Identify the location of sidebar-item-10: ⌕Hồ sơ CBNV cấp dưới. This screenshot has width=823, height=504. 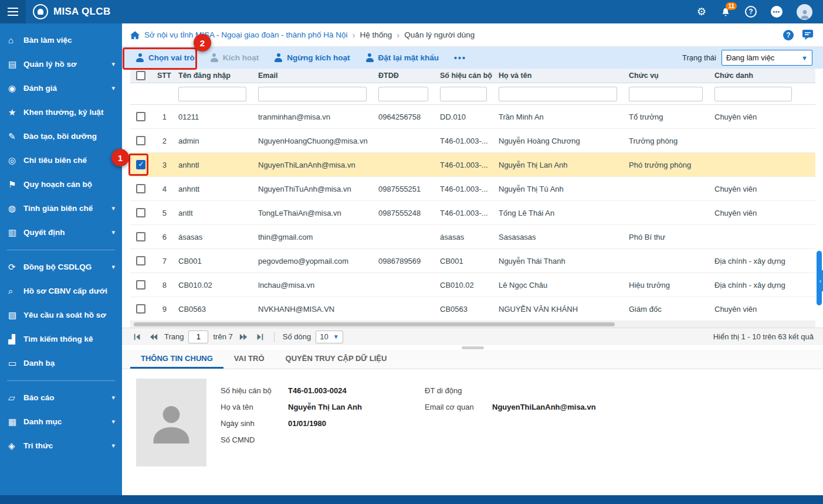
(61, 291).